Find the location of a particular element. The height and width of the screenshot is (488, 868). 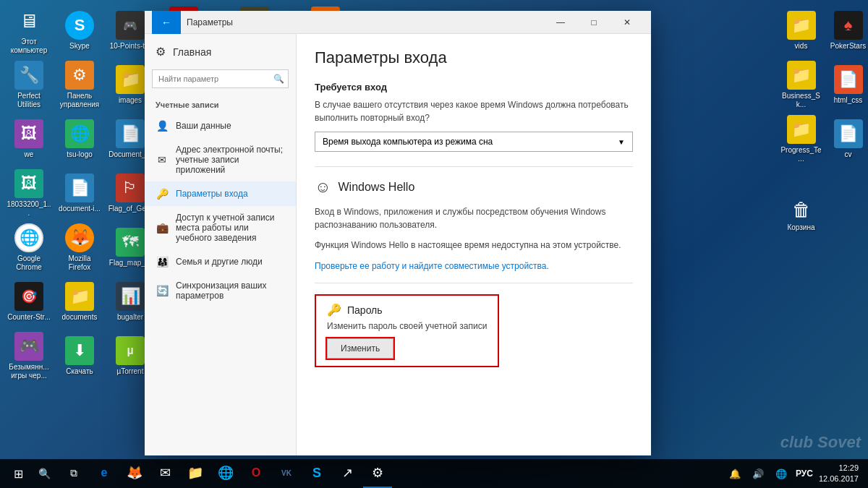

taskbar-icon-share: ↗ is located at coordinates (347, 474).